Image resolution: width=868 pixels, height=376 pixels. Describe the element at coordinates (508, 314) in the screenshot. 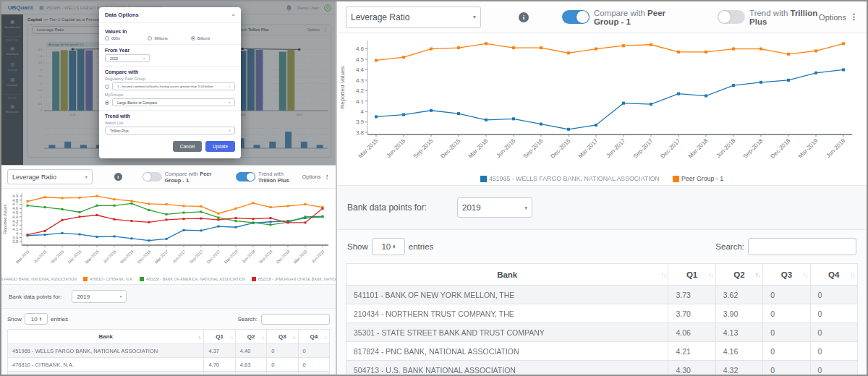

I see `bank-name-cell: 210434 - NORTHERN TRUST COMPANY, THE` at that location.